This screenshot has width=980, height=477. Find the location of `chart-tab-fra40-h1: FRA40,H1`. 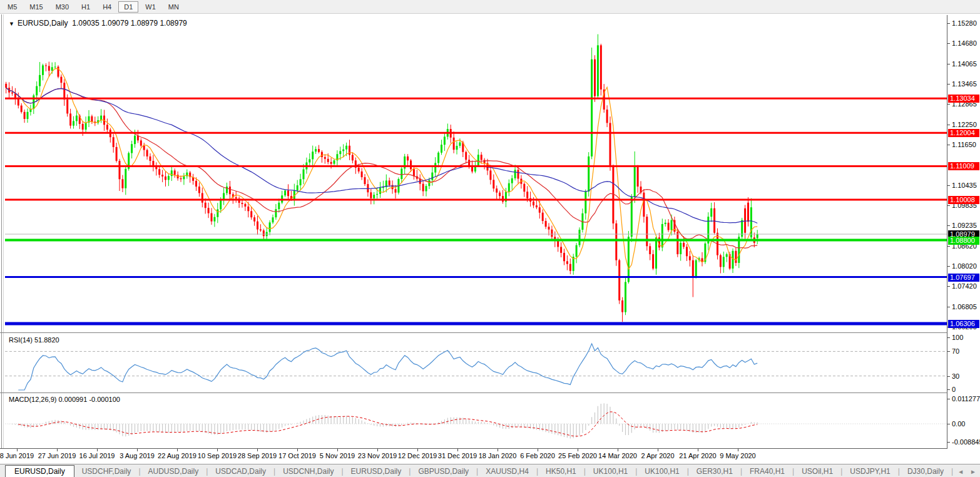

chart-tab-fra40-h1: FRA40,H1 is located at coordinates (767, 471).